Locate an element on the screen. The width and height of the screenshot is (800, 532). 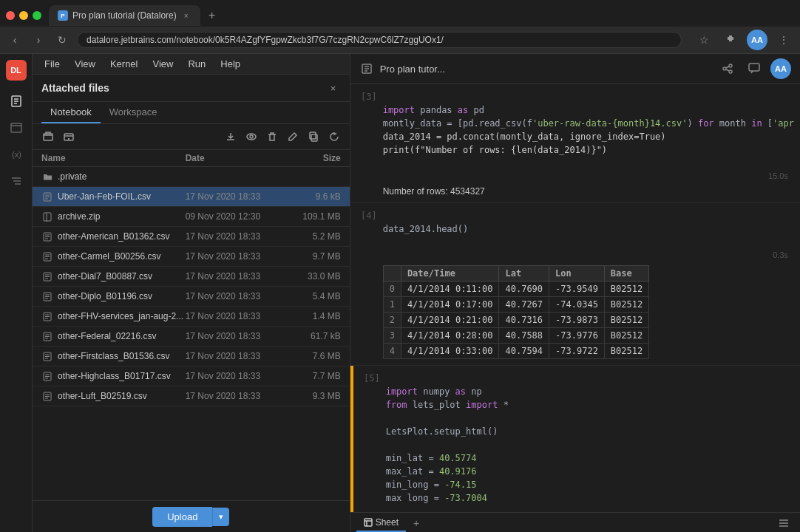
copy-button is located at coordinates (313, 137).